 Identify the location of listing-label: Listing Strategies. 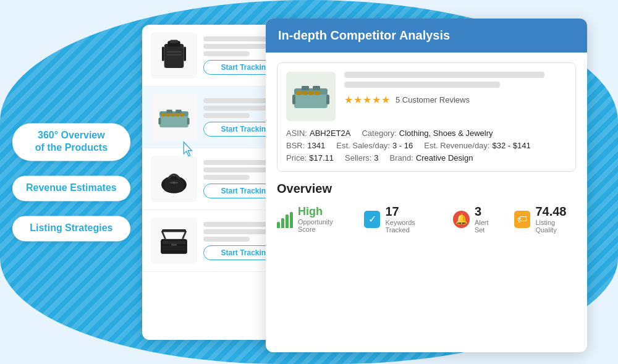
(72, 229).